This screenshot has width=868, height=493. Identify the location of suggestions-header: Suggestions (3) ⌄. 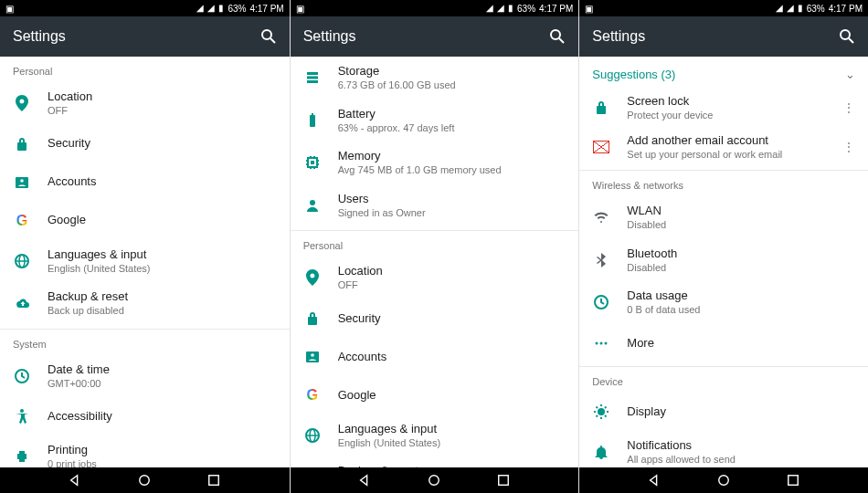
(724, 73).